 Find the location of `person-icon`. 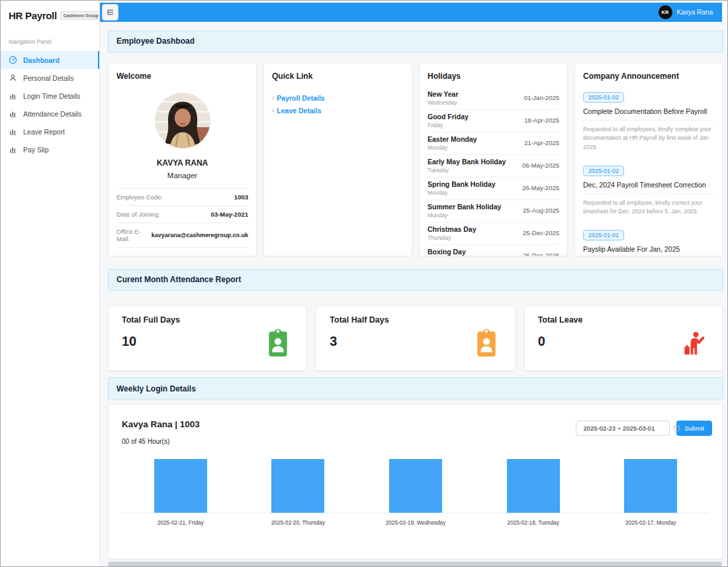

person-icon is located at coordinates (13, 78).